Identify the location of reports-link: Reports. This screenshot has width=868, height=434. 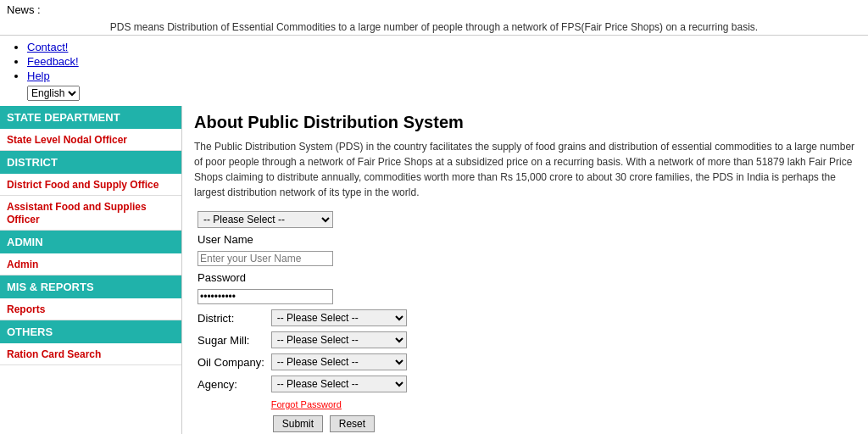
(25, 309).